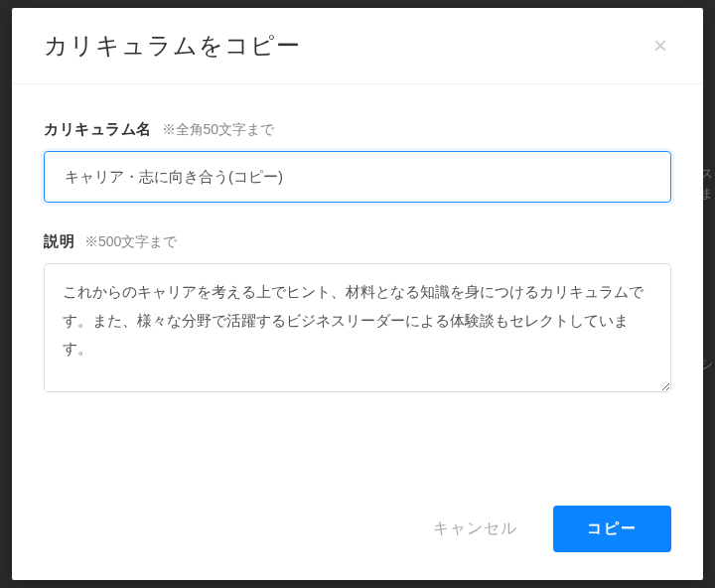 The image size is (715, 588). Describe the element at coordinates (218, 130) in the screenshot. I see `curriculum-name-hint: ※全角50文字まで` at that location.